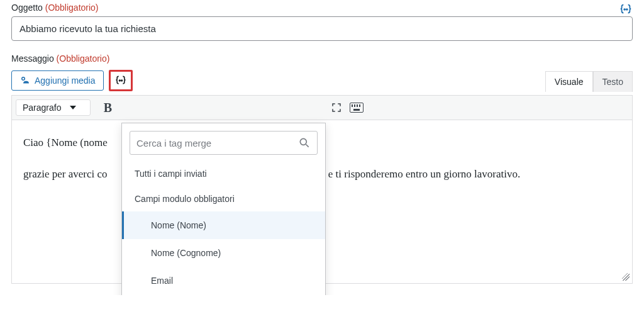 This screenshot has height=336, width=644. What do you see at coordinates (322, 59) in the screenshot?
I see `message-label: Messaggio (Obbligatorio)` at bounding box center [322, 59].